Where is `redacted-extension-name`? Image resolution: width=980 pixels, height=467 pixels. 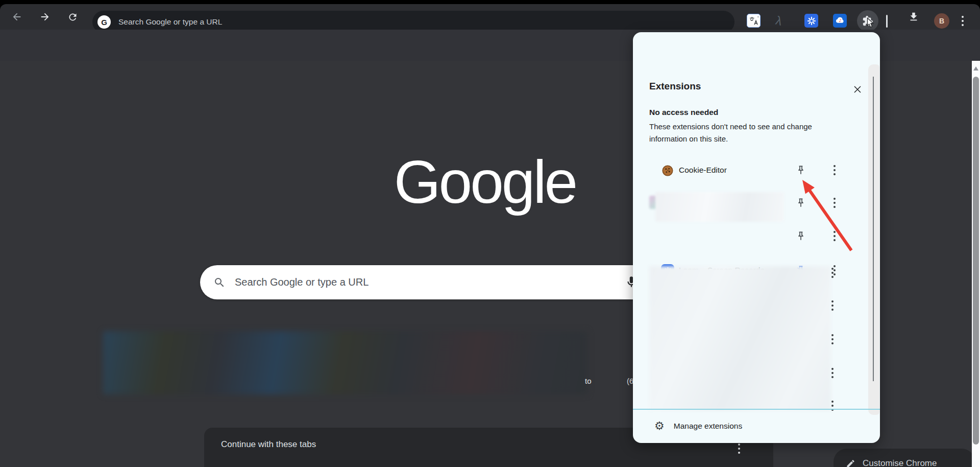 redacted-extension-name is located at coordinates (720, 207).